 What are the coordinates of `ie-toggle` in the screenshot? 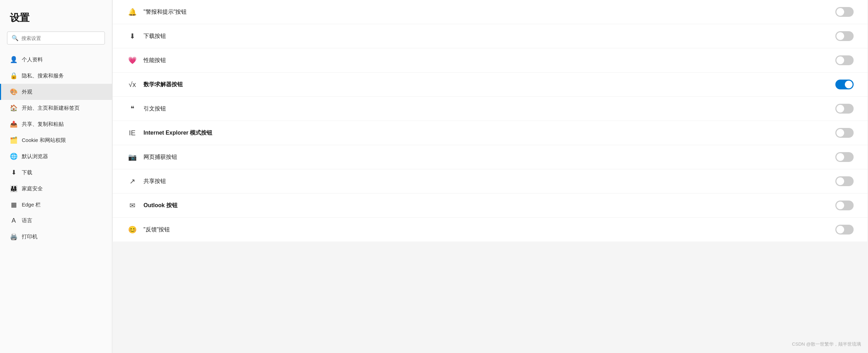 It's located at (844, 133).